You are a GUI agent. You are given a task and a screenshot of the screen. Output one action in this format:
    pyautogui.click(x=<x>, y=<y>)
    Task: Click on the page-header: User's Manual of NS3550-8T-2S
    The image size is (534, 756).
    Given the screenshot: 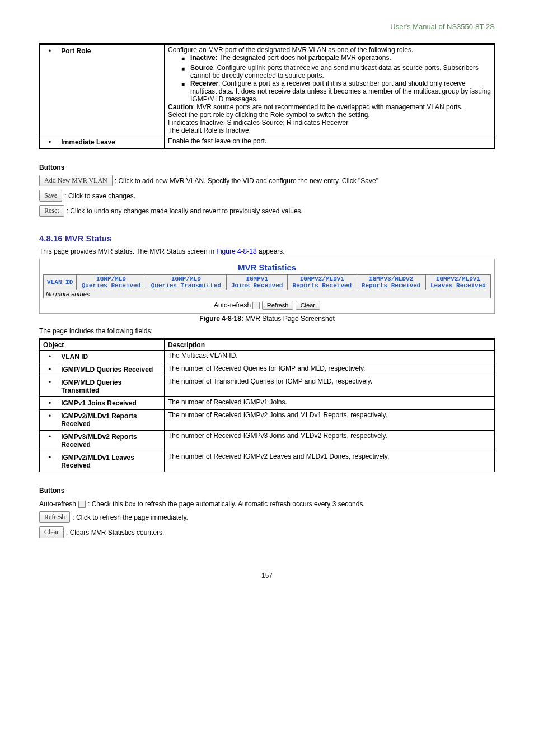 What is the action you would take?
    pyautogui.click(x=267, y=27)
    